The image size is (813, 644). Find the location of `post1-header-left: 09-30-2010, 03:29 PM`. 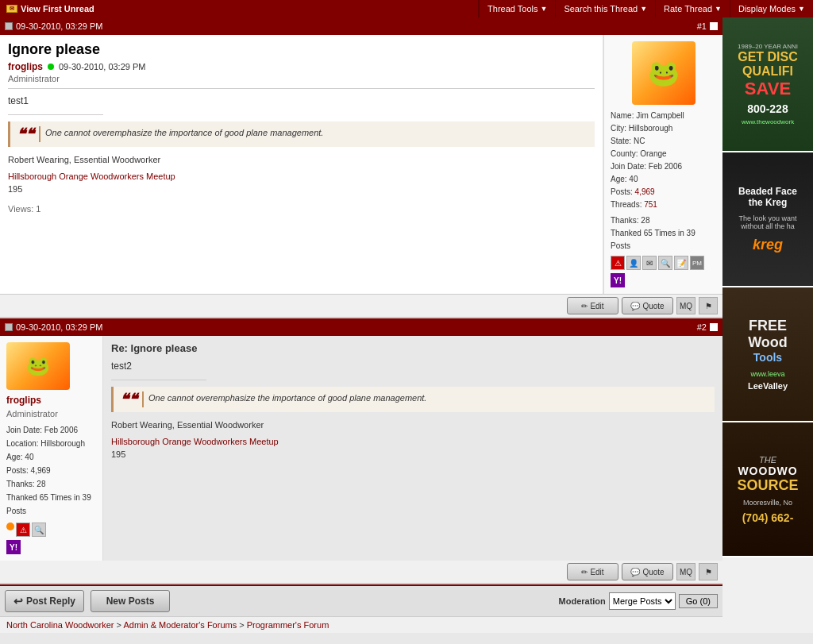

post1-header-left: 09-30-2010, 03:29 PM is located at coordinates (54, 26).